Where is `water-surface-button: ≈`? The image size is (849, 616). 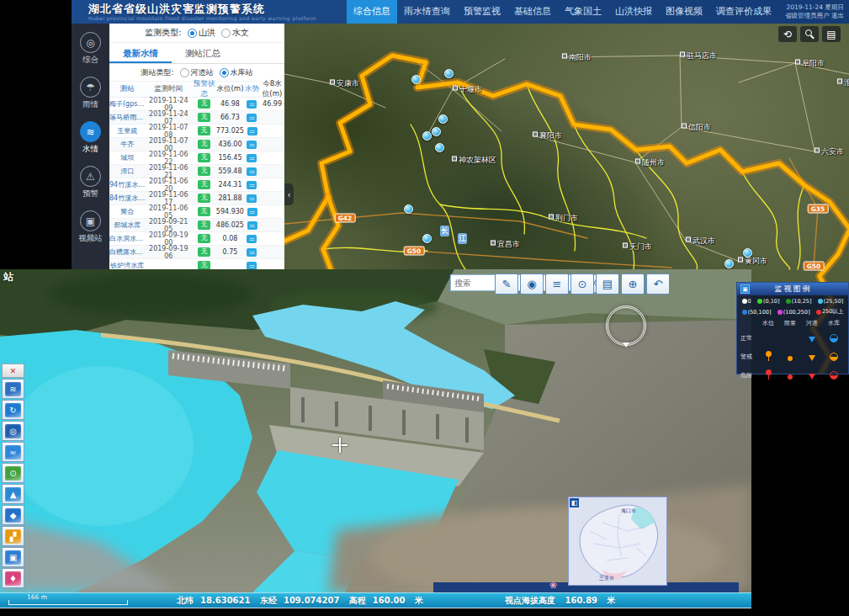 water-surface-button: ≈ is located at coordinates (13, 452).